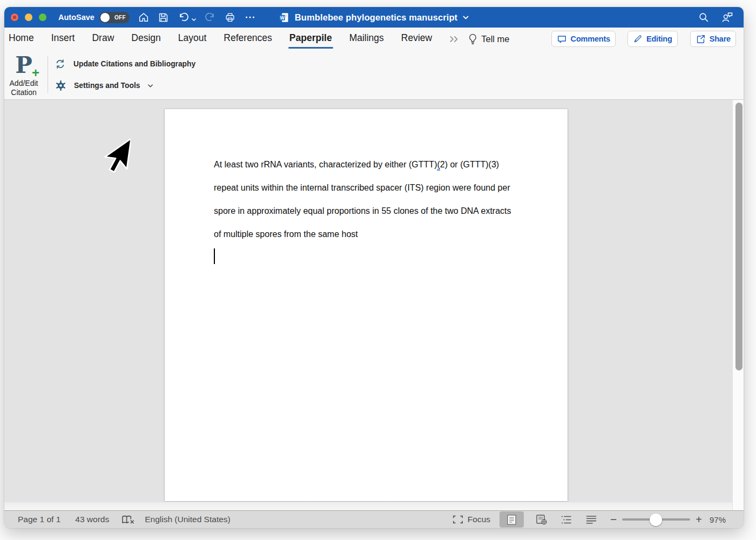  What do you see at coordinates (94, 17) in the screenshot?
I see `autosave-control: AutoSave OFF` at bounding box center [94, 17].